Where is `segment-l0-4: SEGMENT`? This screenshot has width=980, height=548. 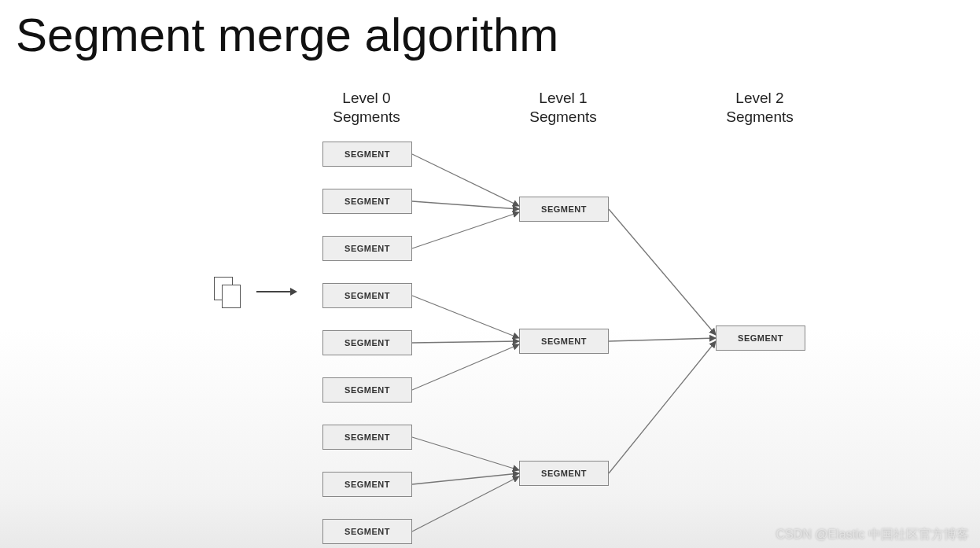 segment-l0-4: SEGMENT is located at coordinates (367, 343).